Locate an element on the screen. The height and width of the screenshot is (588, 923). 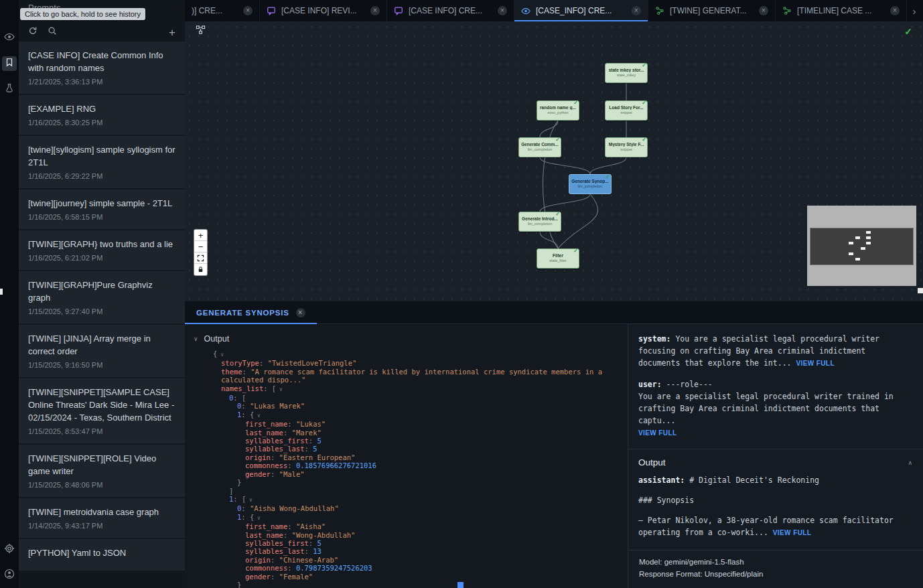
rail-item-experiments is located at coordinates (9, 89).